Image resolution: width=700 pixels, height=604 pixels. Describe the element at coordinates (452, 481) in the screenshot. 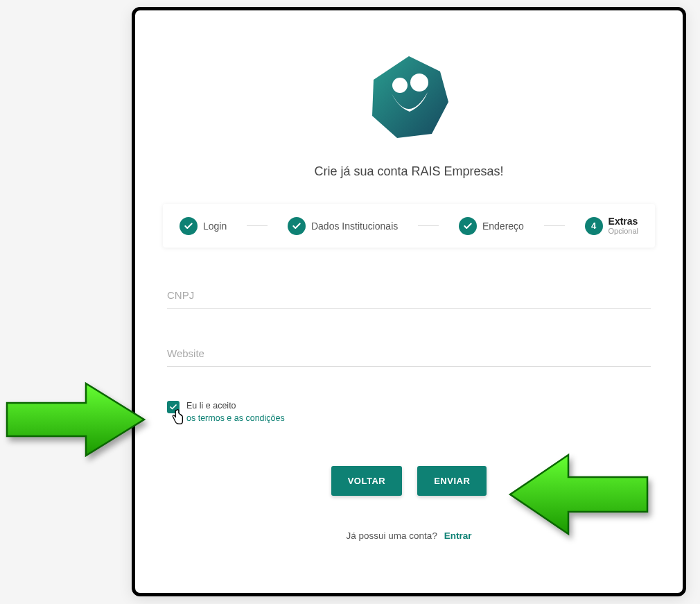

I see `submit-button: ENVIAR` at that location.